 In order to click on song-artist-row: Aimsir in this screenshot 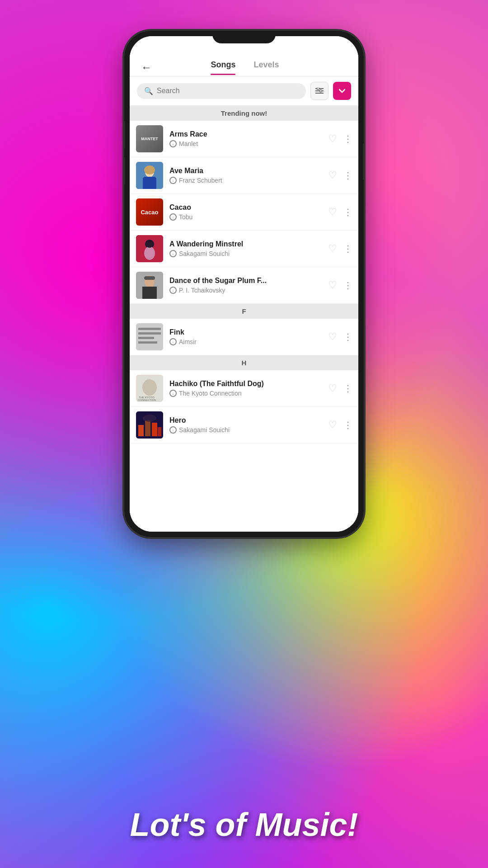, I will do `click(249, 342)`.